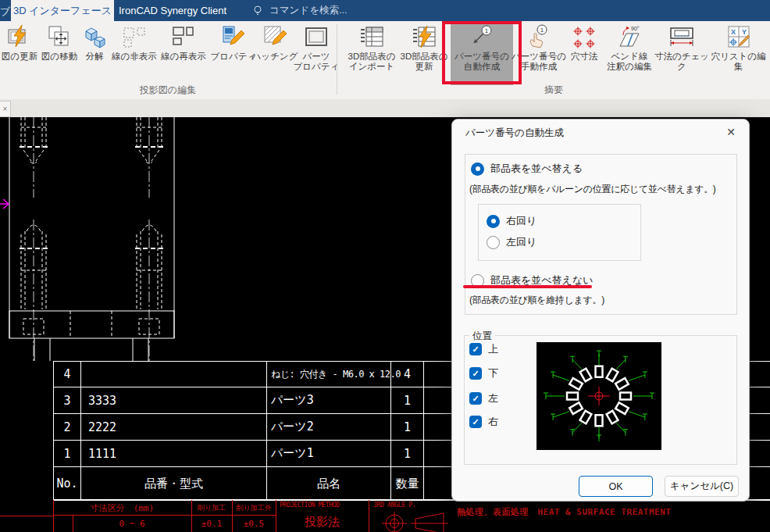 Image resolution: width=770 pixels, height=532 pixels. What do you see at coordinates (385, 61) in the screenshot?
I see `ribbon: 図の更新図の移動分解線の非表示線の再表示プロパティハッチングパーツ プロパティ3…` at bounding box center [385, 61].